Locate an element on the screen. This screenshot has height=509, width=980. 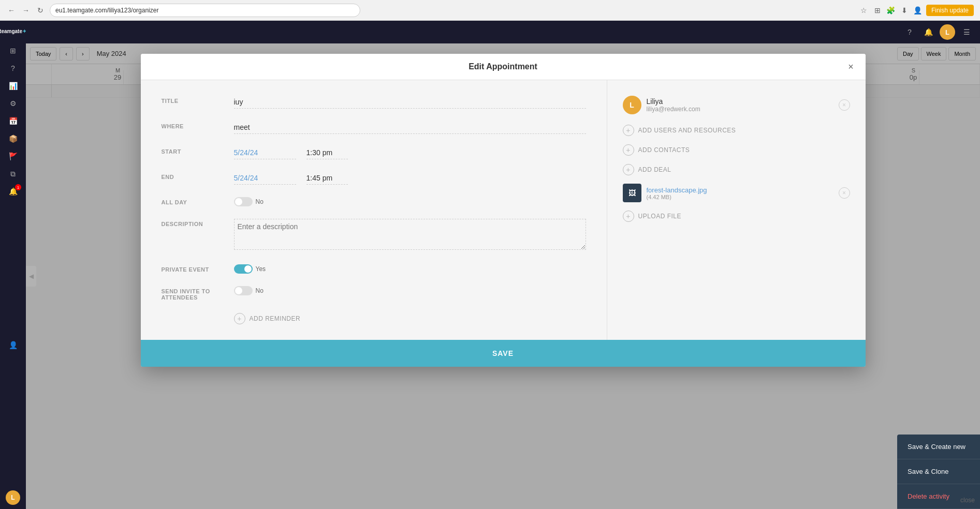
title-input is located at coordinates (410, 102).